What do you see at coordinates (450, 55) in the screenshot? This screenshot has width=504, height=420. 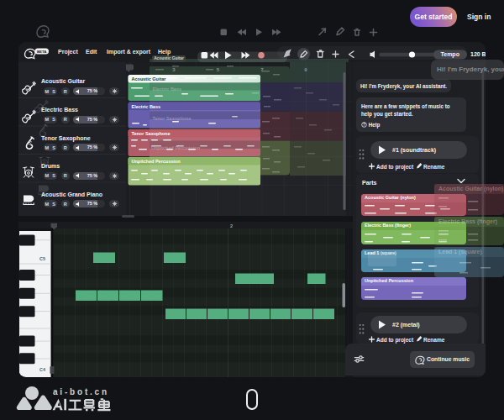 I see `svg-text: Tempo` at bounding box center [450, 55].